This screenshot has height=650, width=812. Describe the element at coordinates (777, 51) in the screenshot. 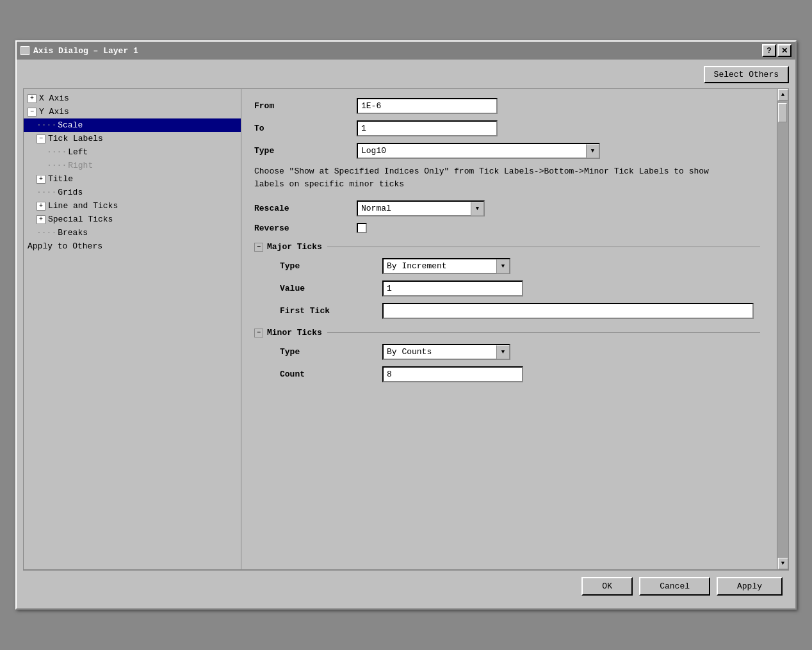

I see `title-bar-buttons: ? ✕` at that location.